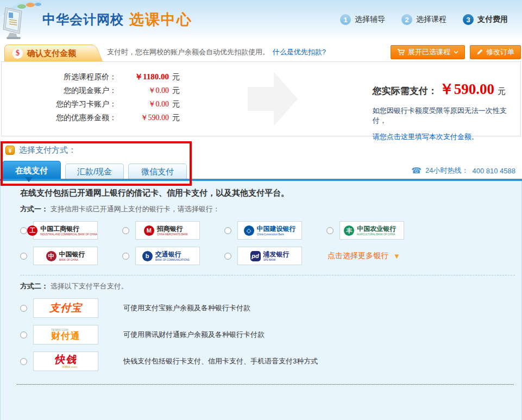  What do you see at coordinates (176, 77) in the screenshot?
I see `original-price-unit: 元` at bounding box center [176, 77].